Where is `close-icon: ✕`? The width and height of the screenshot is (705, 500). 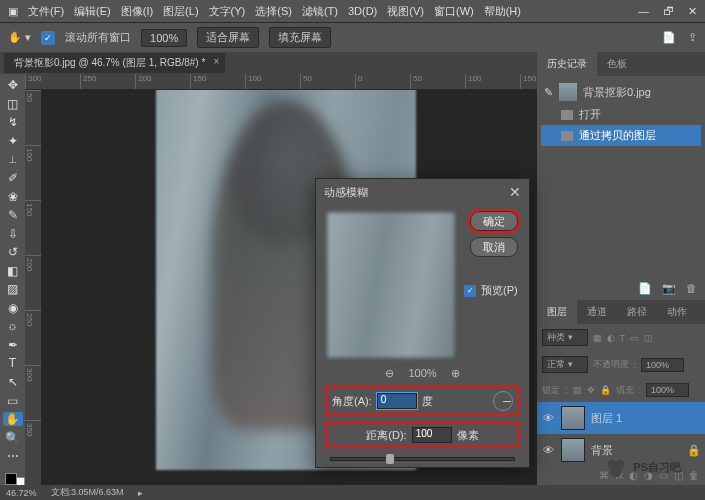 close-icon: ✕ is located at coordinates (692, 12).